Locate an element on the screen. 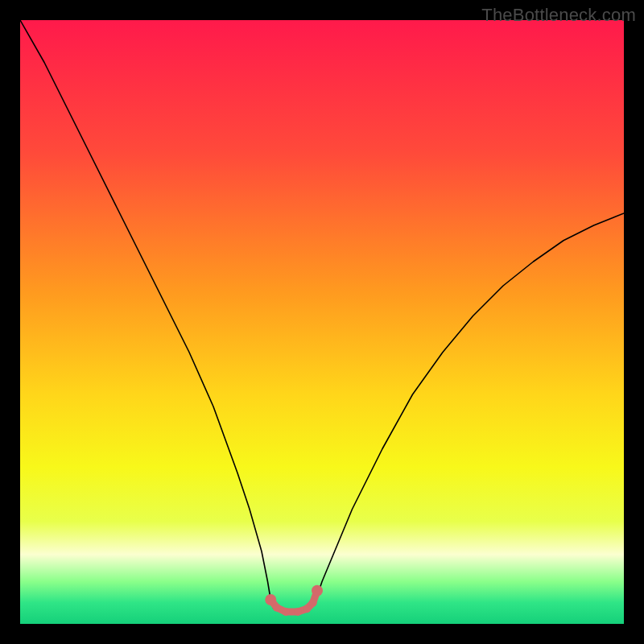 This screenshot has width=644, height=644. watermark-text: TheBottleneck.com is located at coordinates (559, 15).